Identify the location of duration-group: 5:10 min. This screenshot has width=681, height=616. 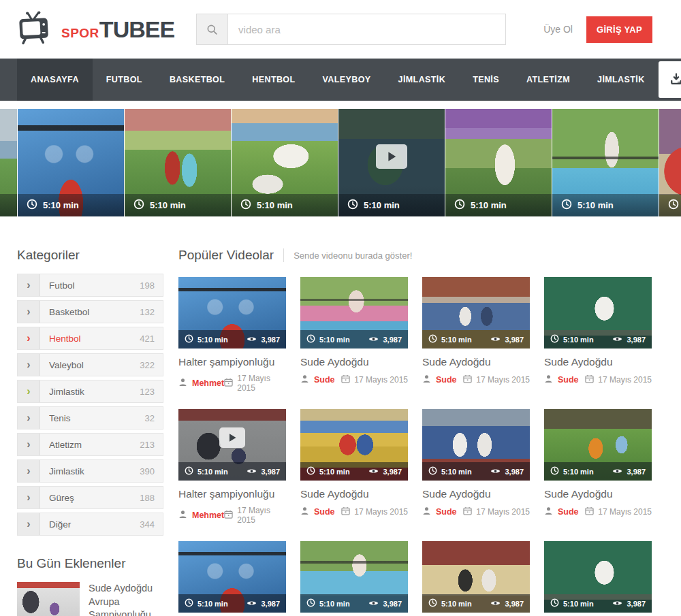
(328, 339).